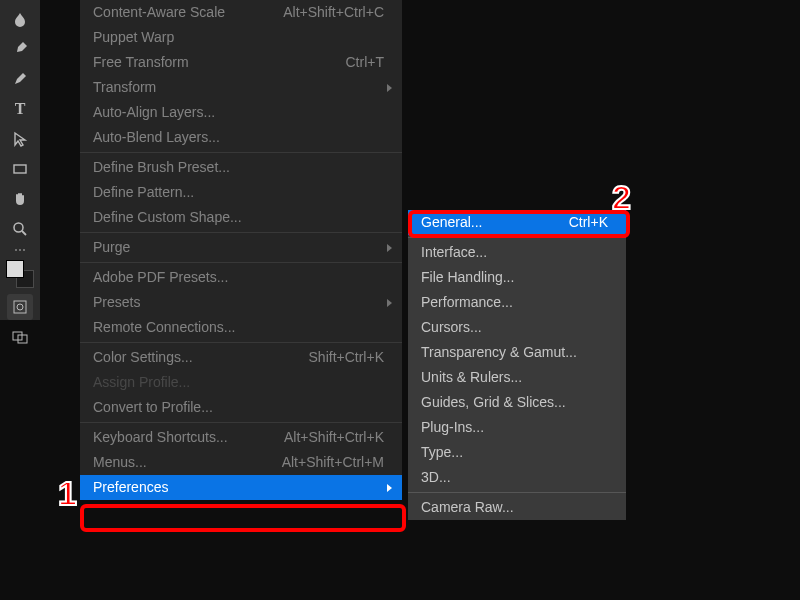 The image size is (800, 600). I want to click on rectangle-tool-icon, so click(20, 169).